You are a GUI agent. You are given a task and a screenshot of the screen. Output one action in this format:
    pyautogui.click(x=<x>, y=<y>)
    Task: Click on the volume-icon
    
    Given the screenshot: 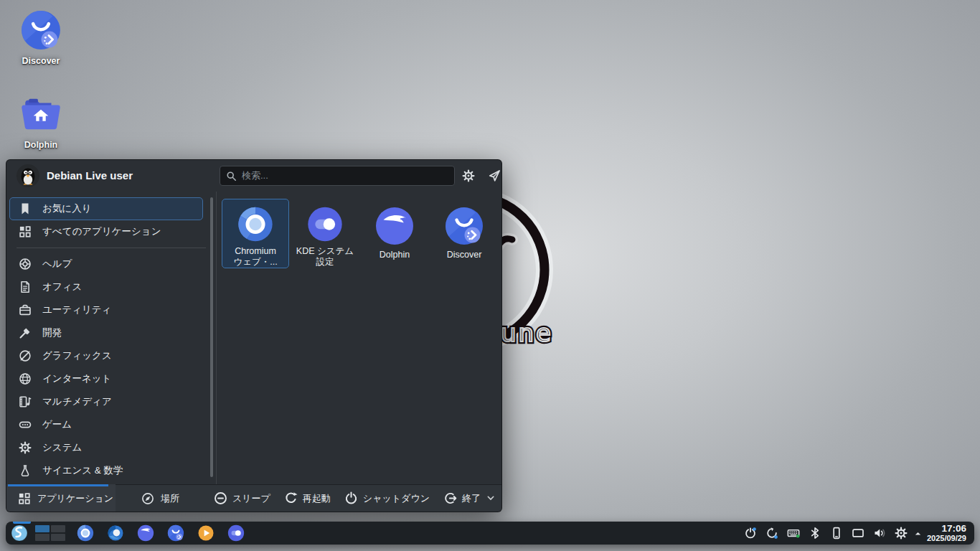 What is the action you would take?
    pyautogui.click(x=880, y=533)
    